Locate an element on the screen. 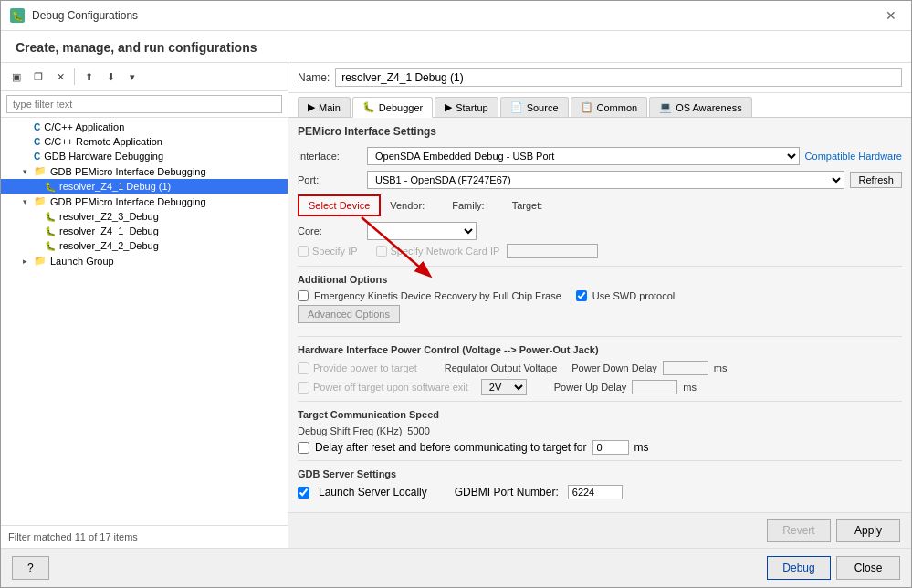 This screenshot has height=588, width=912. specify-ip-item: Specify IP is located at coordinates (328, 251).